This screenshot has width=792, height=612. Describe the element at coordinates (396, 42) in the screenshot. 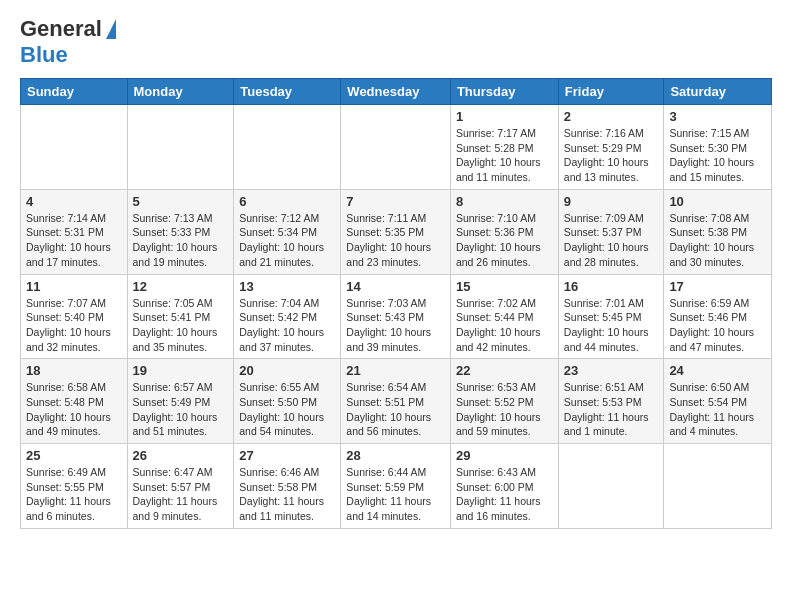

I see `page-header: General Blue` at that location.